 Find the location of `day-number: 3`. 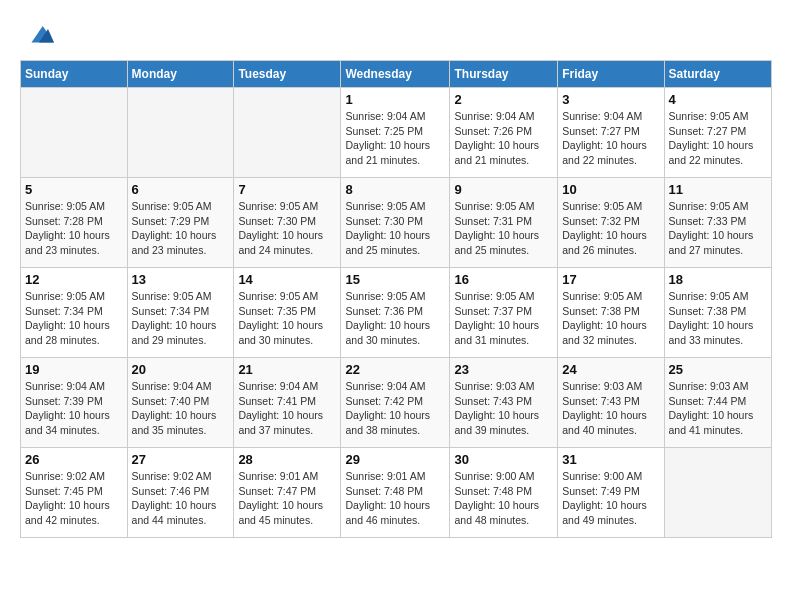

day-number: 3 is located at coordinates (610, 100).